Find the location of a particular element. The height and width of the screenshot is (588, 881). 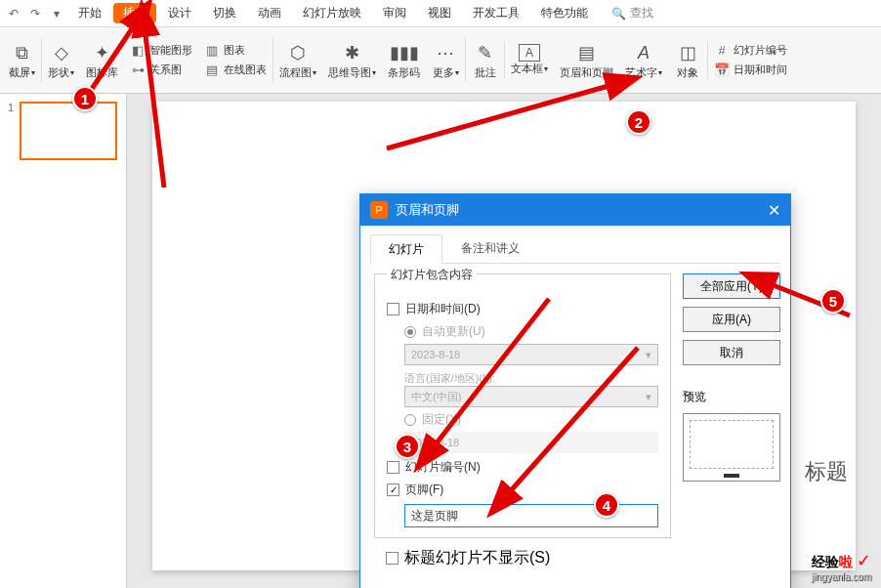

redo-icon: ↷ is located at coordinates (35, 14).